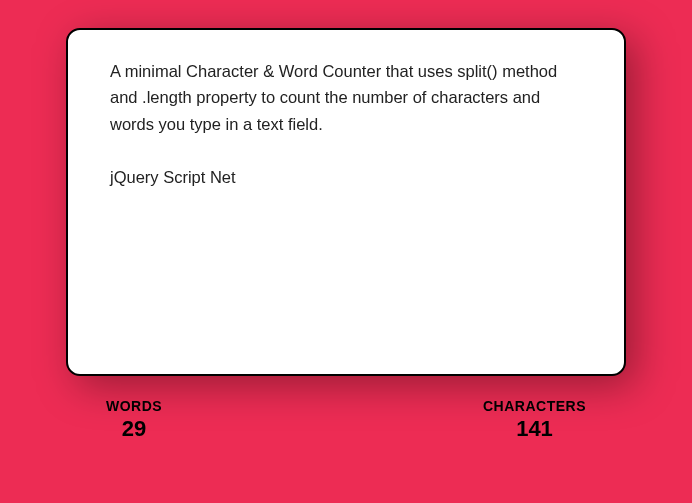  Describe the element at coordinates (346, 420) in the screenshot. I see `counters-row: WORDS 29 CHARACTERS 141` at that location.